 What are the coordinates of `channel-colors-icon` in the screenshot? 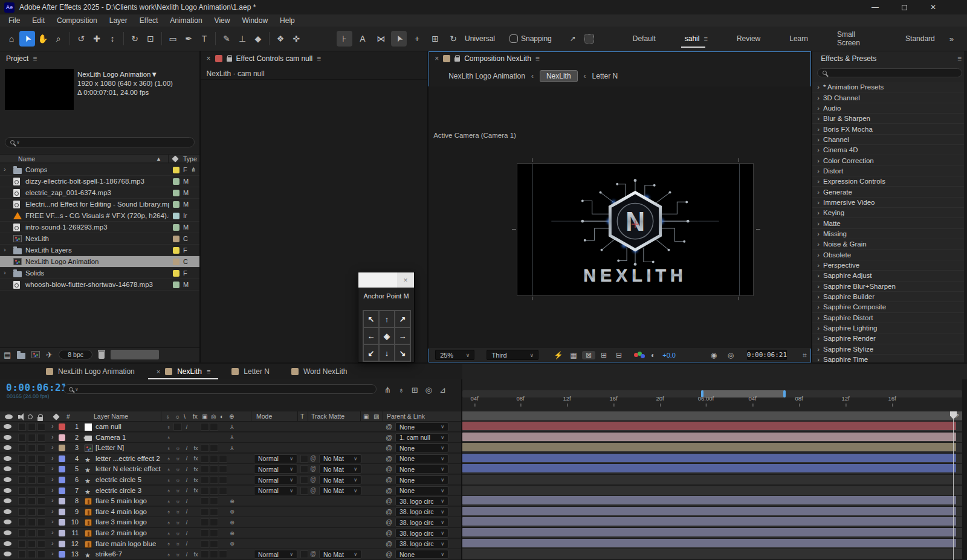 It's located at (639, 355).